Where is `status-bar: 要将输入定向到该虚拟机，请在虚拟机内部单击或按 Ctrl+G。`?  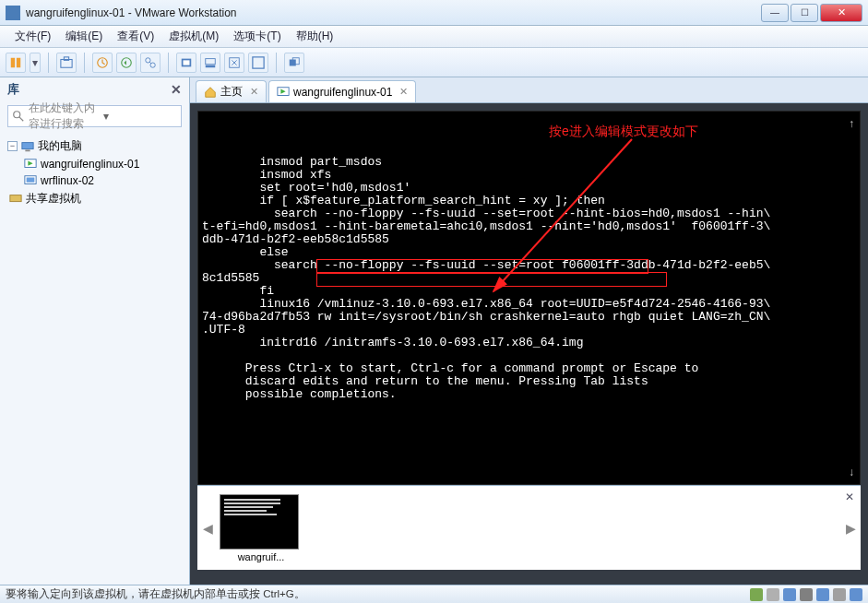 status-bar: 要将输入定向到该虚拟机，请在虚拟机内部单击或按 Ctrl+G。 is located at coordinates (434, 594).